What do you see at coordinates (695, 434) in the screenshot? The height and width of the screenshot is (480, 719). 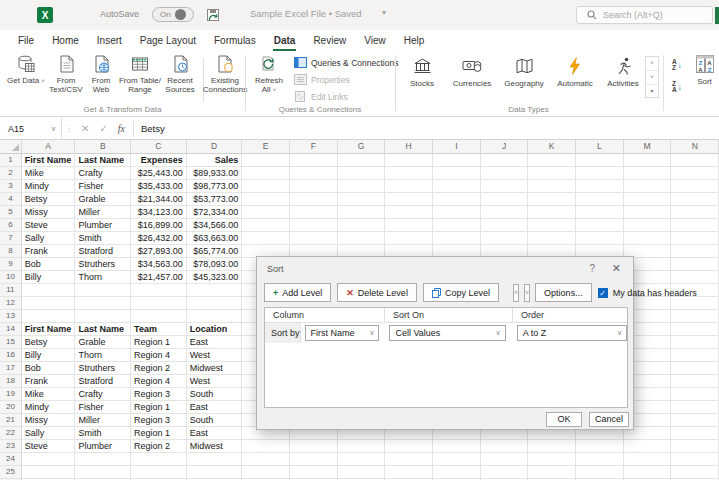 I see `cell-N22` at bounding box center [695, 434].